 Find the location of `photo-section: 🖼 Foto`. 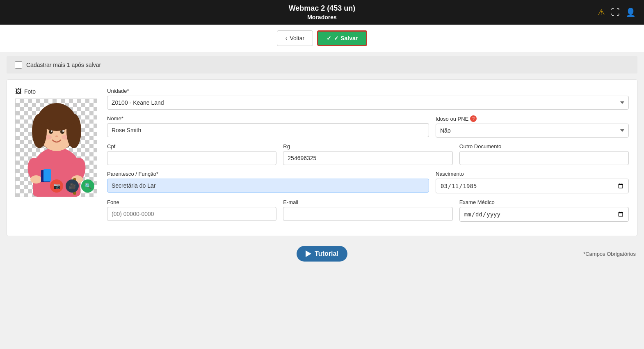

photo-section: 🖼 Foto is located at coordinates (56, 158).